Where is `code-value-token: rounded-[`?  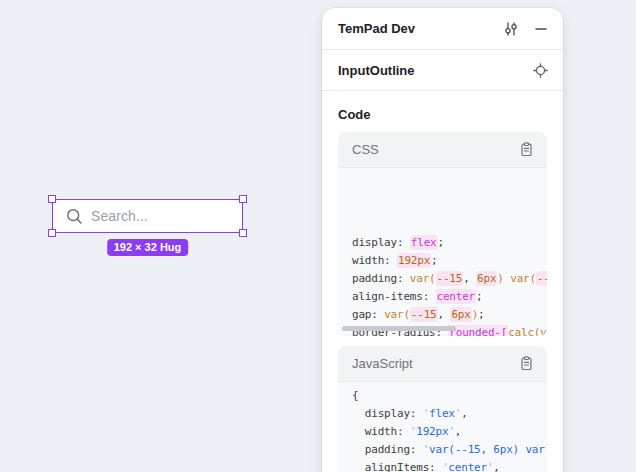 code-value-token: rounded-[ is located at coordinates (478, 330).